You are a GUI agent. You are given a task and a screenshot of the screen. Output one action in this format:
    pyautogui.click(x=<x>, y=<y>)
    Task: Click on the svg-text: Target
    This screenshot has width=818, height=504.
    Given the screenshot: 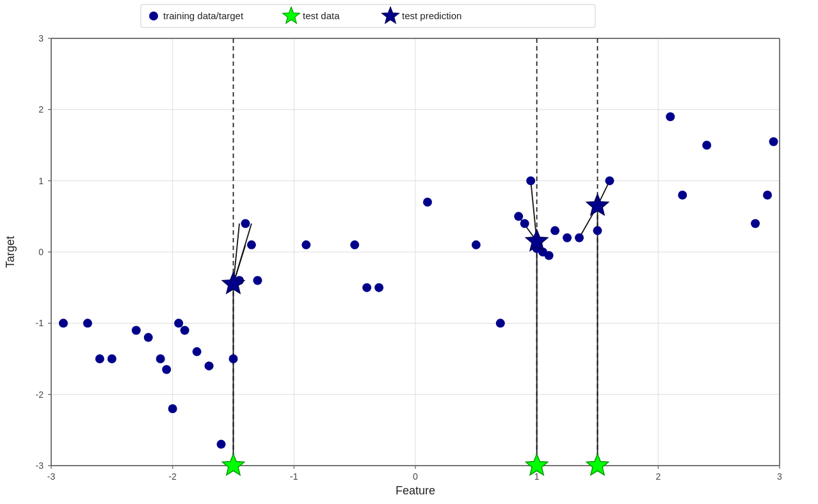 What is the action you would take?
    pyautogui.click(x=10, y=252)
    